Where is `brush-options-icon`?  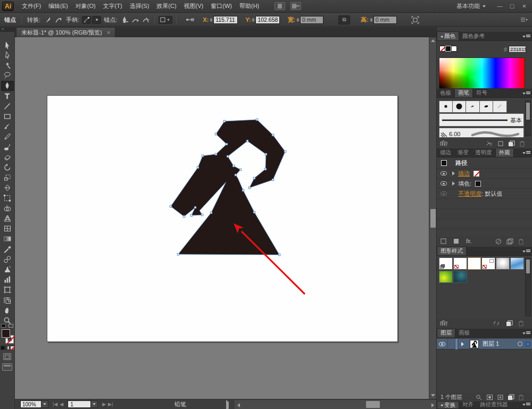 brush-options-icon is located at coordinates (501, 144).